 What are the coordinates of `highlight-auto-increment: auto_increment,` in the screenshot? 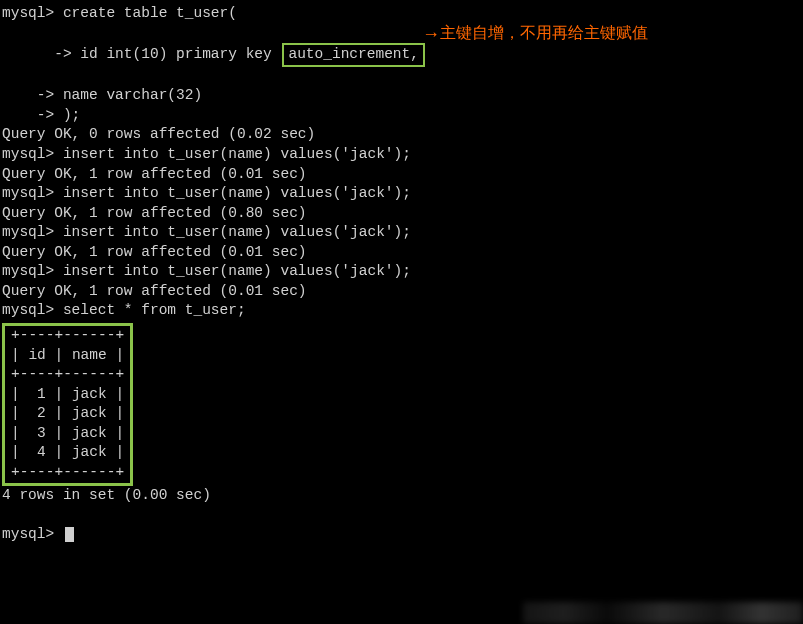 It's located at (354, 55).